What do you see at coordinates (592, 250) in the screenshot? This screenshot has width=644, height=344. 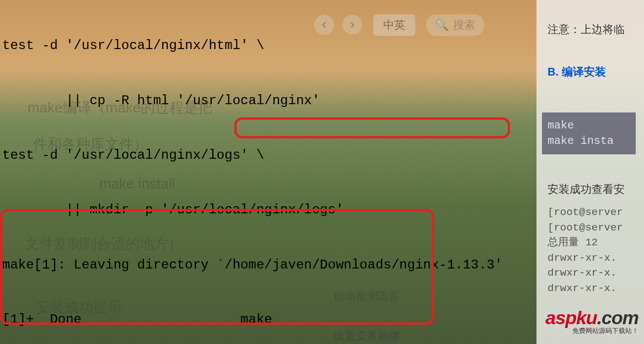 I see `sidebar-listing: [root@server [root@server 总用量 12 drwxr-x…` at bounding box center [592, 250].